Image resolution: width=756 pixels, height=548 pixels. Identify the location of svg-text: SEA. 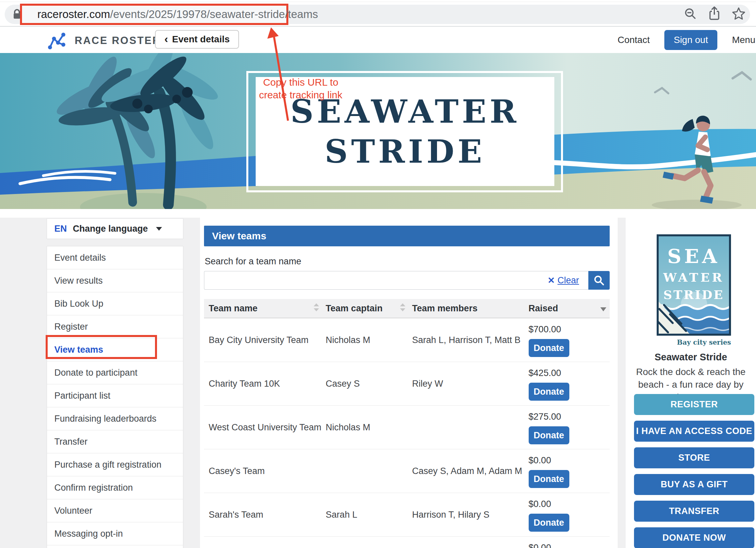
(694, 256).